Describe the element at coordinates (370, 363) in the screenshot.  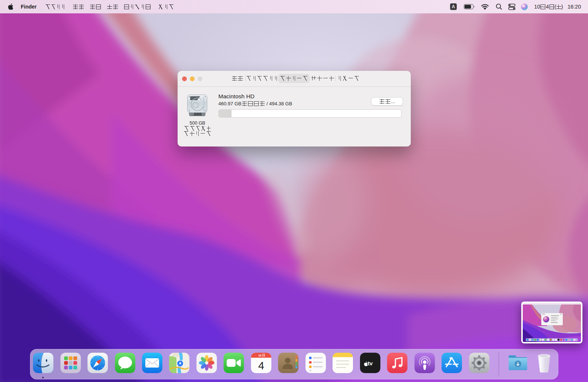
I see `svg-text: tv` at that location.